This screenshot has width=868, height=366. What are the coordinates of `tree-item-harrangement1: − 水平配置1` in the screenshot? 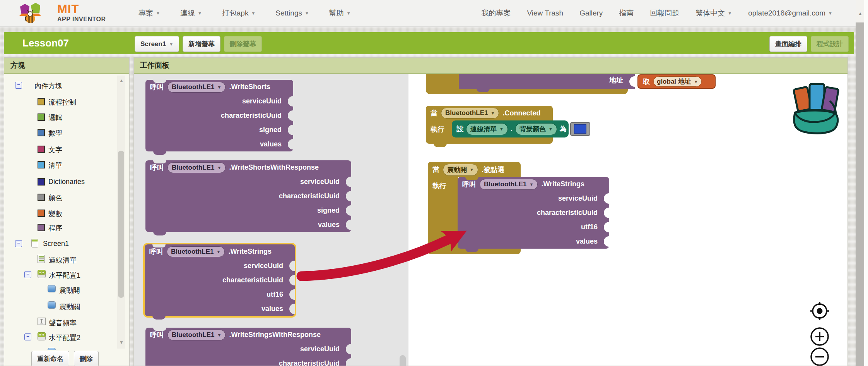 It's located at (67, 275).